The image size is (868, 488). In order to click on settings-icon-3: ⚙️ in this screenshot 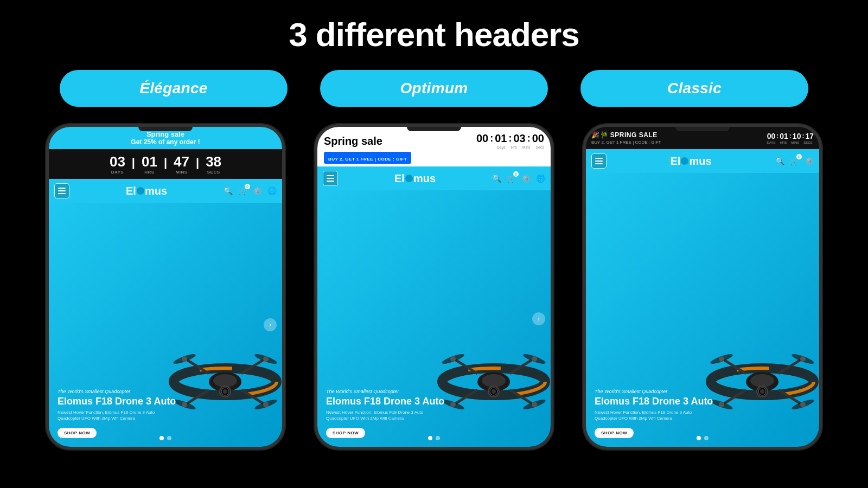, I will do `click(809, 161)`.